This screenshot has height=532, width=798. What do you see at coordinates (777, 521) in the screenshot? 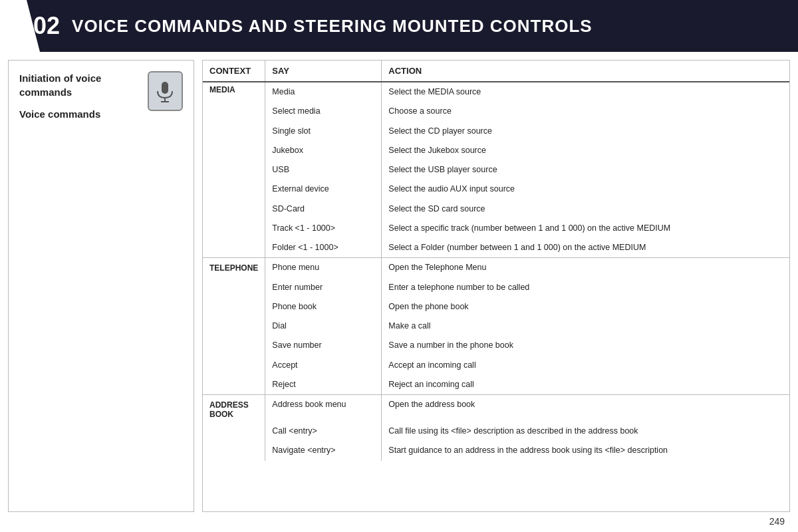
I see `page-number: 249` at bounding box center [777, 521].